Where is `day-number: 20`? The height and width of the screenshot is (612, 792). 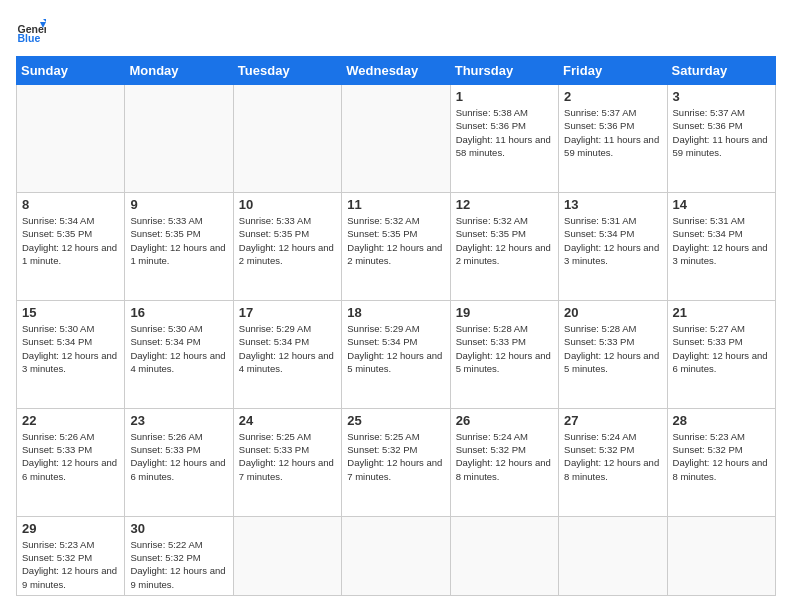 day-number: 20 is located at coordinates (612, 312).